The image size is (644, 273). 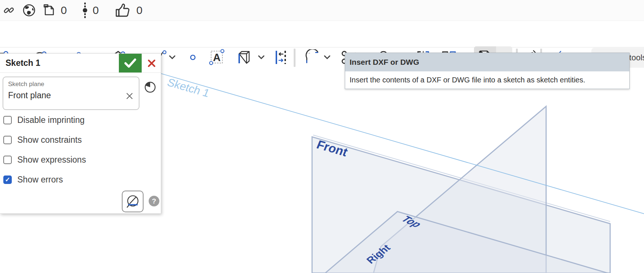 What do you see at coordinates (23, 63) in the screenshot?
I see `dialog-title: Sketch 1` at bounding box center [23, 63].